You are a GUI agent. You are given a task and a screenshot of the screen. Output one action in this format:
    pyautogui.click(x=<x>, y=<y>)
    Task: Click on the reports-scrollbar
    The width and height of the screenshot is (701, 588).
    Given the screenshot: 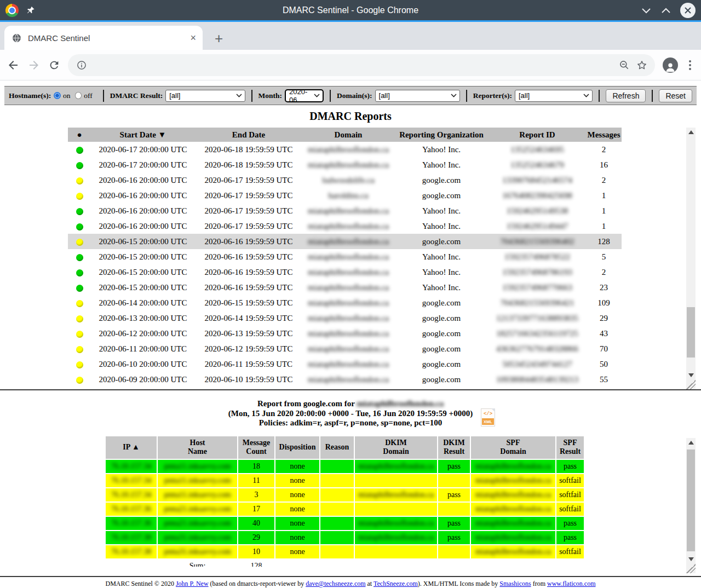 What is the action you would take?
    pyautogui.click(x=691, y=254)
    